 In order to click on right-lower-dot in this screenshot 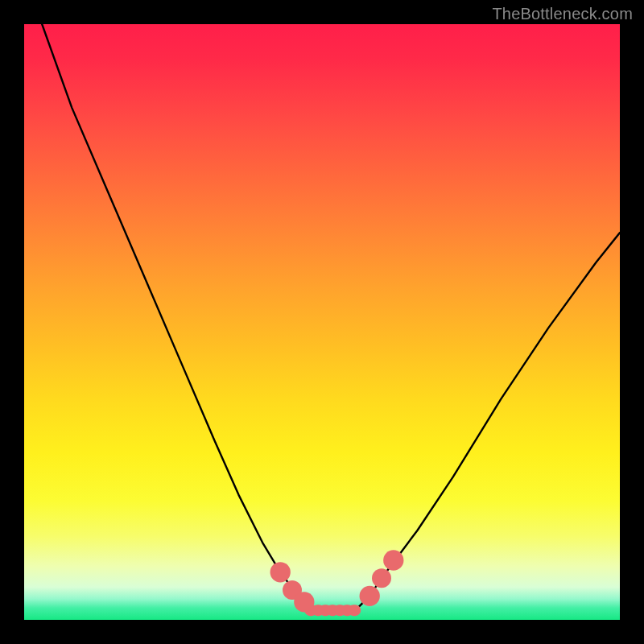, I will do `click(370, 596)`.